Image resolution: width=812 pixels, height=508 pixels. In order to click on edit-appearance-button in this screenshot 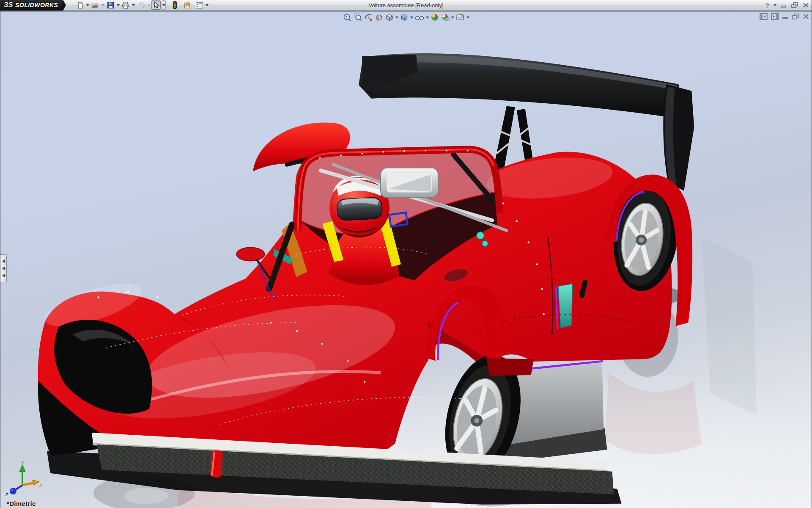, I will do `click(435, 17)`.